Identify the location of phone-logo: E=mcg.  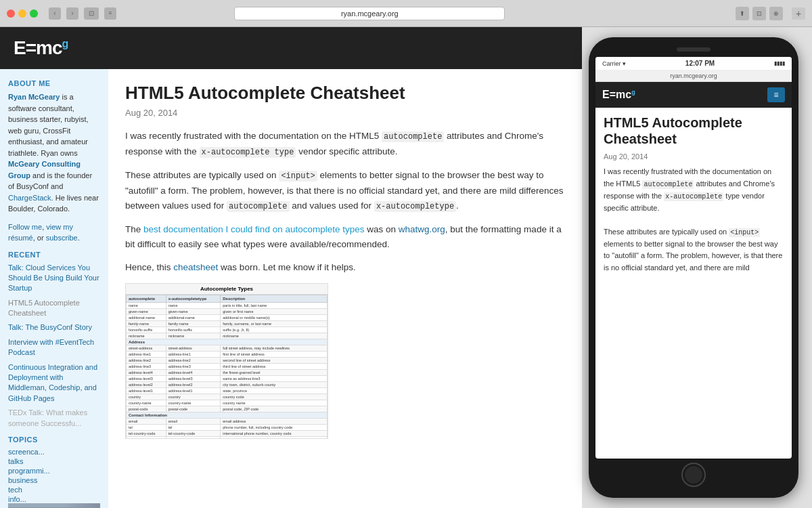
(618, 95).